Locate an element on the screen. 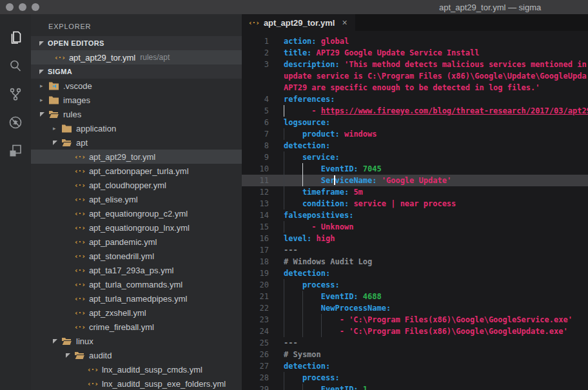  line-number: 20 is located at coordinates (259, 285).